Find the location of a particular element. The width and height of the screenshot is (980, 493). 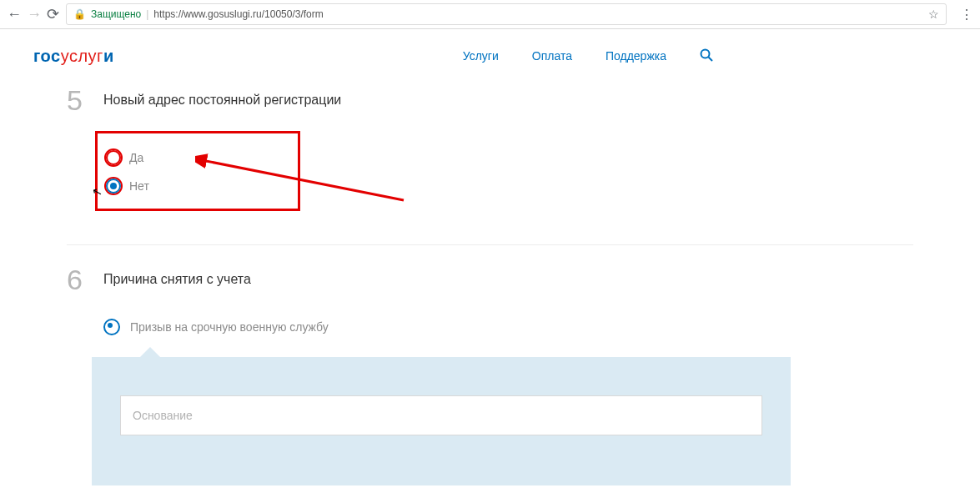

kebab-menu-icon: ⋮ is located at coordinates (967, 15).